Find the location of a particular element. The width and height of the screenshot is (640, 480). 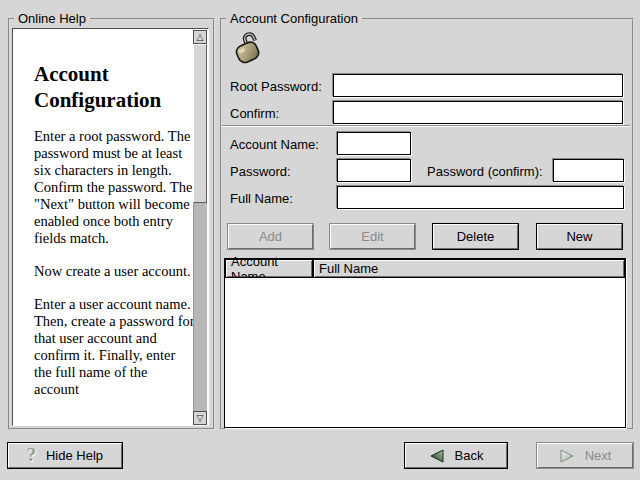

scroll-up-button: △ is located at coordinates (200, 37).